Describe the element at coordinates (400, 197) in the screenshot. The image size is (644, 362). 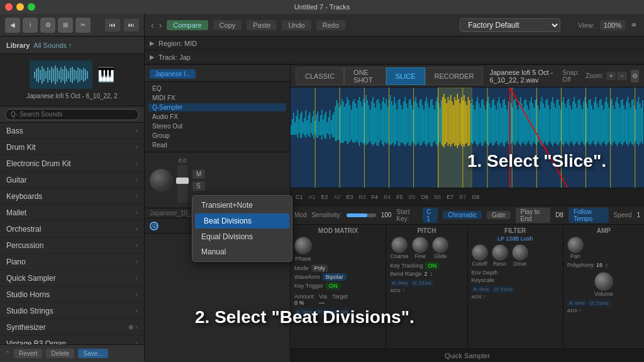
I see `key-f5: F5` at that location.